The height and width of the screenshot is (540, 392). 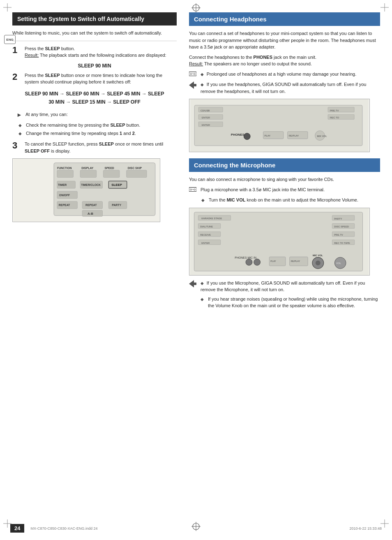 What do you see at coordinates (284, 75) in the screenshot?
I see `headphones-caution-1: ◆ Prolonged use of headphones at a high …` at bounding box center [284, 75].